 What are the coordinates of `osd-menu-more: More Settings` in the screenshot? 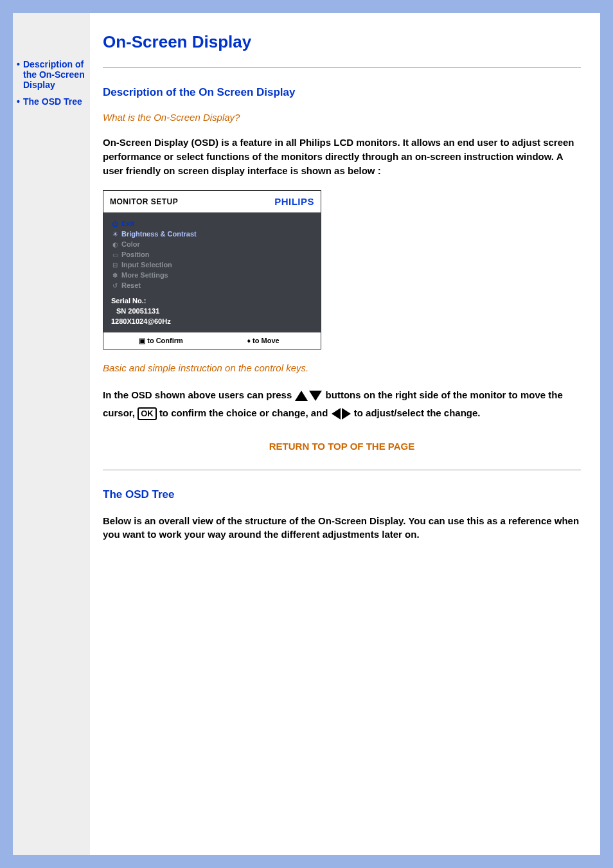 It's located at (145, 276).